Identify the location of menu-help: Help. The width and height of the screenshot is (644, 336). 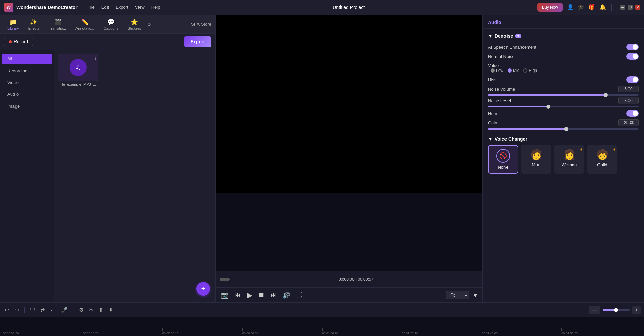
(156, 7).